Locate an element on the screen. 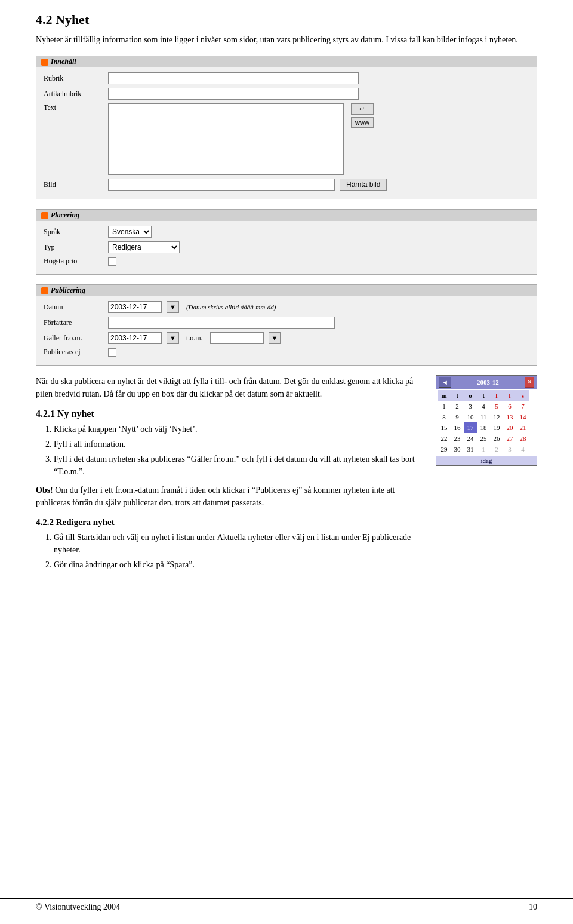  cal-day-6: 6 is located at coordinates (510, 406).